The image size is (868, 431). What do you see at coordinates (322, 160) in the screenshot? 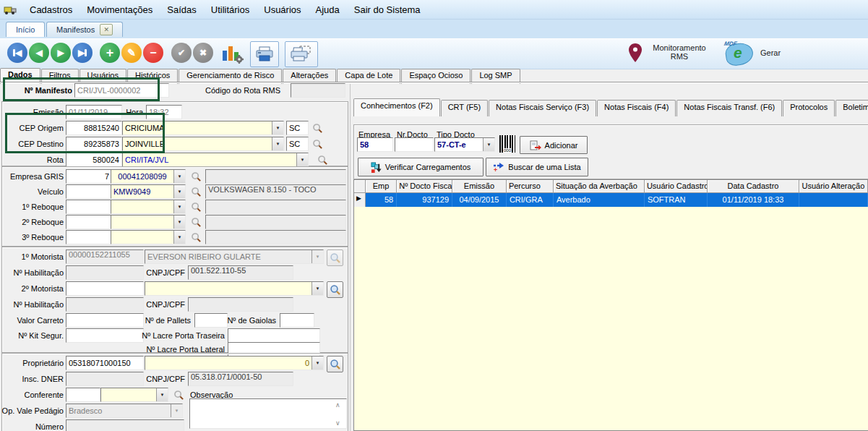
I see `rota-search-icon` at bounding box center [322, 160].